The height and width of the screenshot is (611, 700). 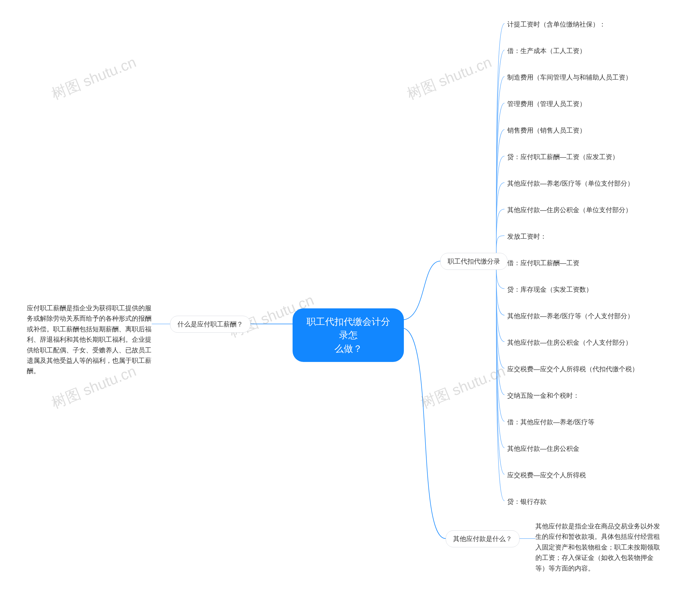 What do you see at coordinates (89, 340) in the screenshot?
I see `leaf-what-is-yingfu-text: 应付职工薪酬是指企业为获得职工提供的服务或解除劳动关系而给予的各种形式的报酬或补…` at bounding box center [89, 340].